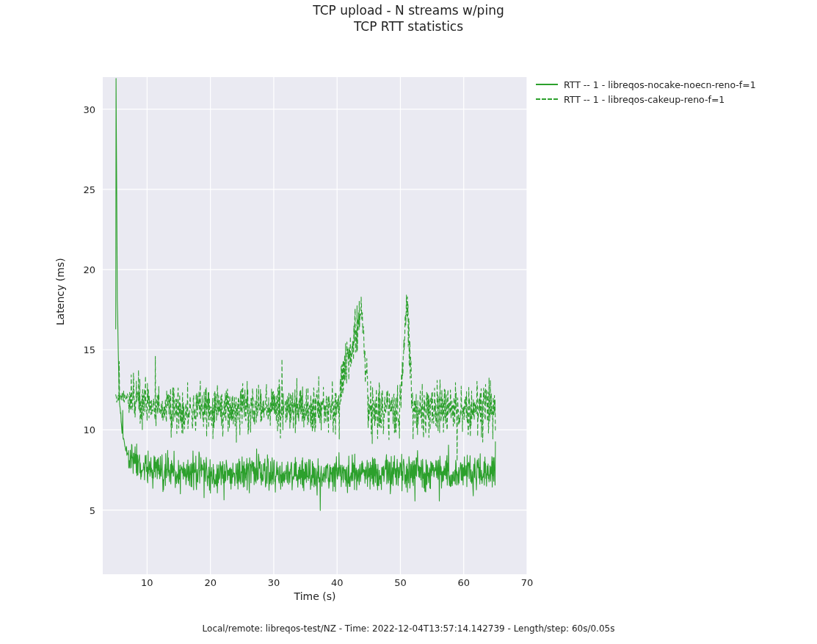  I want to click on legend-swatch-dashed, so click(547, 99).